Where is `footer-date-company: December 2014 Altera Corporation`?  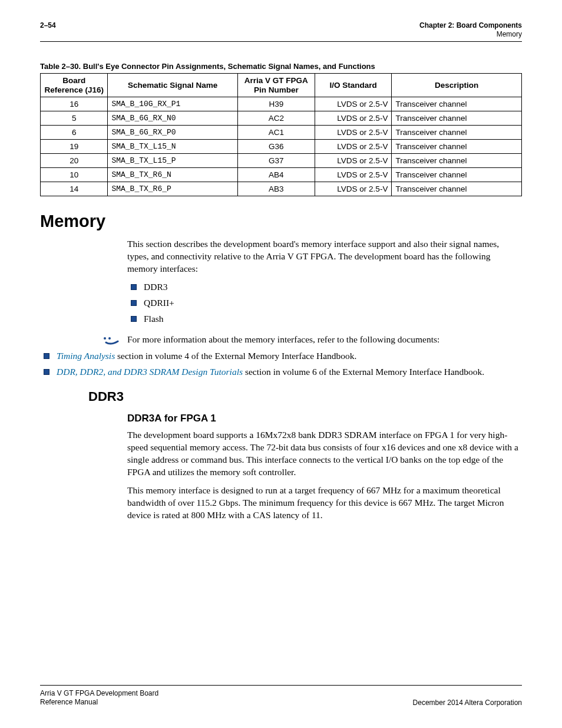
footer-date-company: December 2014 Altera Corporation is located at coordinates (468, 703).